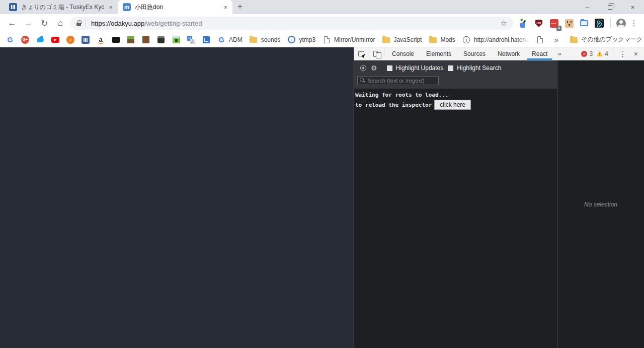 Image resolution: width=644 pixels, height=348 pixels. What do you see at coordinates (623, 54) in the screenshot?
I see `devtools-menu-button: ⋮` at bounding box center [623, 54].